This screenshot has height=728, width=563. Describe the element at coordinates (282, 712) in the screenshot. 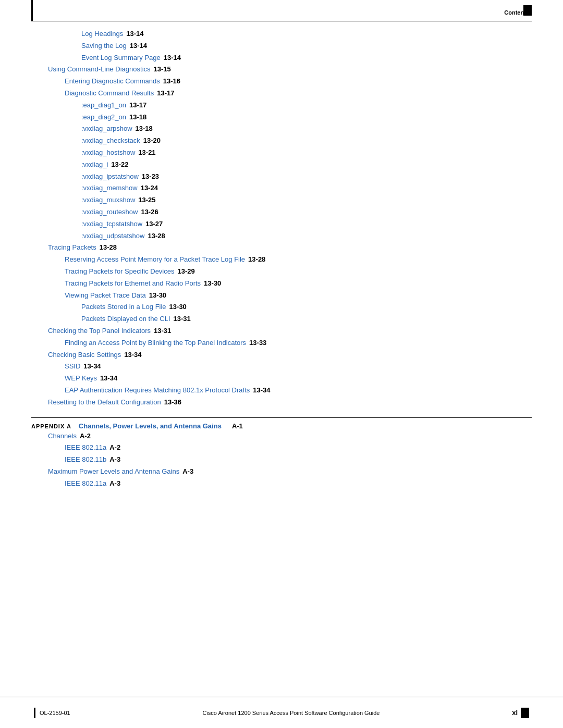

I see `footer: OL-2159-01 Cisco Aironet 1200 Series Acc…` at that location.